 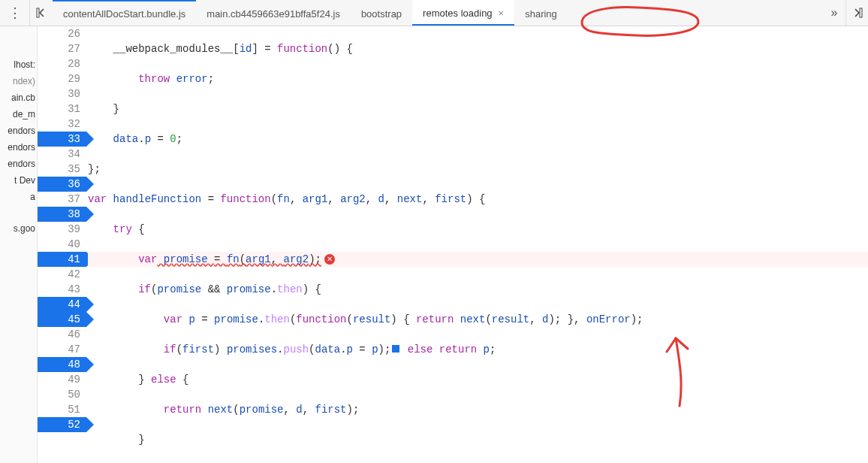 What do you see at coordinates (62, 334) in the screenshot?
I see `line-number: 46` at bounding box center [62, 334].